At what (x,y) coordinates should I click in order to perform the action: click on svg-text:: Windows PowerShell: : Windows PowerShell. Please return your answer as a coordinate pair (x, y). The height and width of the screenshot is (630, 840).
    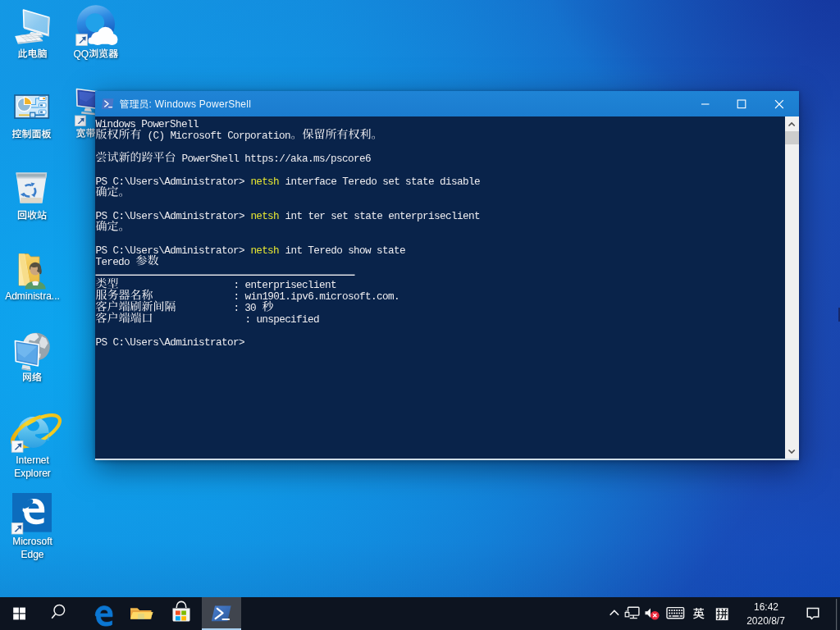
    Looking at the image, I should click on (200, 104).